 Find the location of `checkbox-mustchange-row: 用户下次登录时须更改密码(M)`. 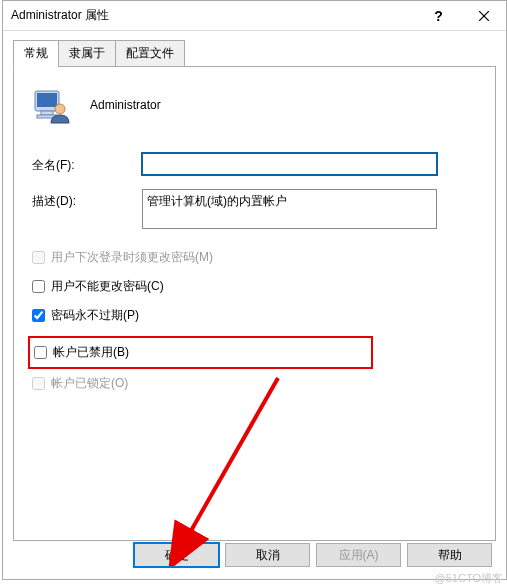

checkbox-mustchange-row: 用户下次登录时须更改密码(M) is located at coordinates (254, 258).